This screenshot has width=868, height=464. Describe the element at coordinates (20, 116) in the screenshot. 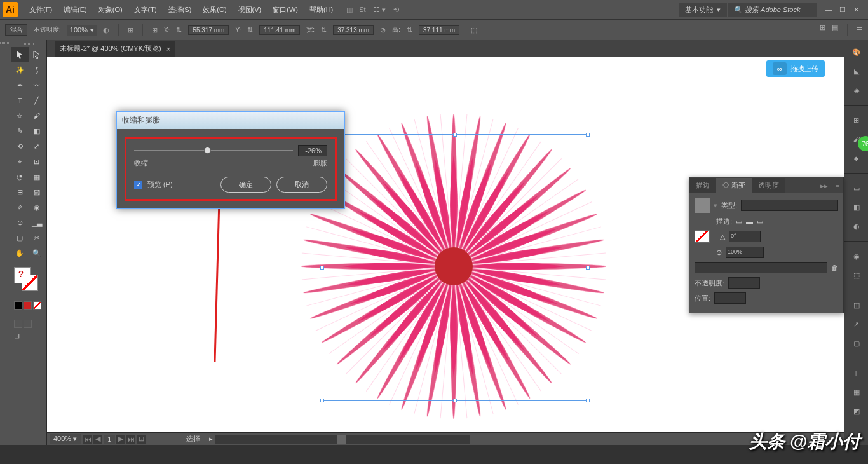

I see `rectangle-tool: ☆` at that location.